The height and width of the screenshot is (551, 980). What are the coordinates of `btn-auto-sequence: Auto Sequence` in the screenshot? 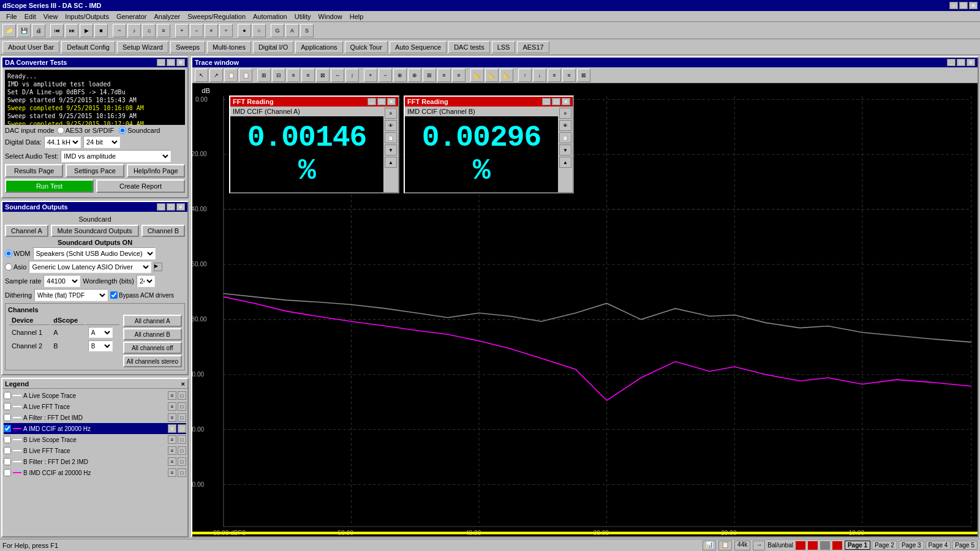 It's located at (418, 47).